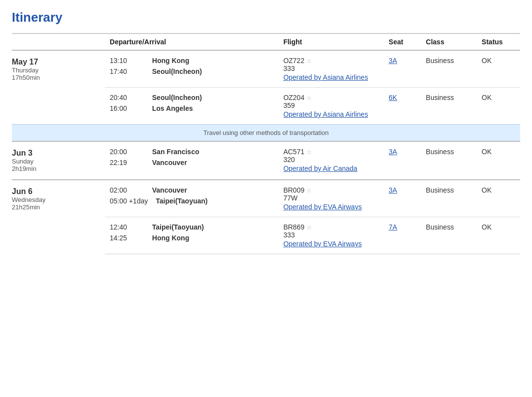 Image resolution: width=532 pixels, height=397 pixels. What do you see at coordinates (192, 106) in the screenshot?
I see `departure-arrival-cell: 20:40 Seoul(Incheon) 16:00 Los Angeles` at bounding box center [192, 106].